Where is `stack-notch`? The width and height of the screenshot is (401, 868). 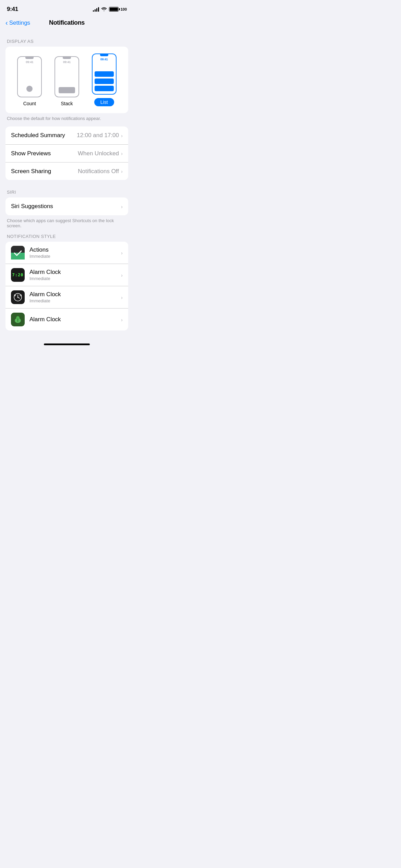 stack-notch is located at coordinates (67, 58).